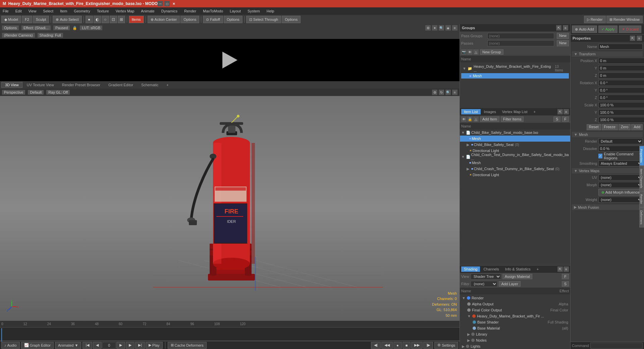  I want to click on add-transform-btn: Add, so click(637, 127).